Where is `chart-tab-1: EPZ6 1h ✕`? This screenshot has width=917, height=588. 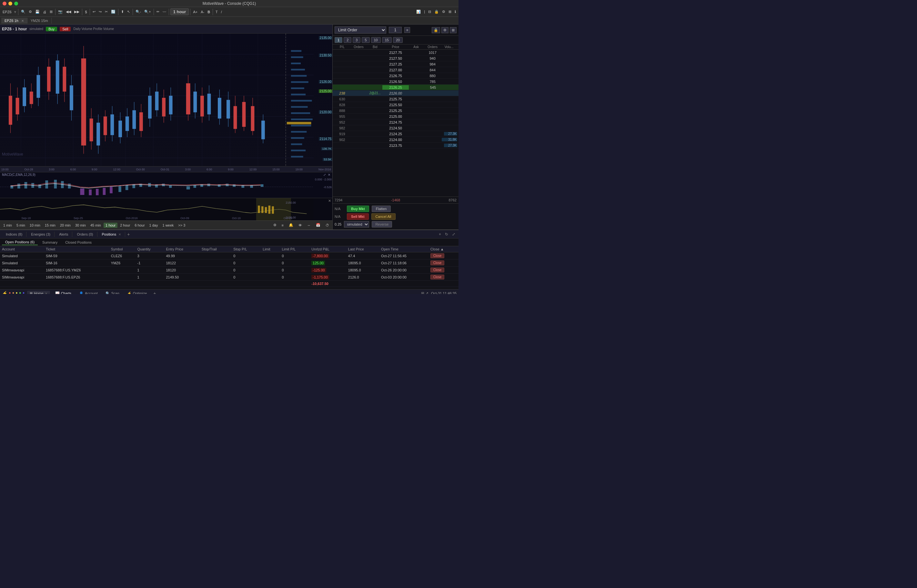
chart-tab-1: EPZ6 1h ✕ is located at coordinates (15, 21).